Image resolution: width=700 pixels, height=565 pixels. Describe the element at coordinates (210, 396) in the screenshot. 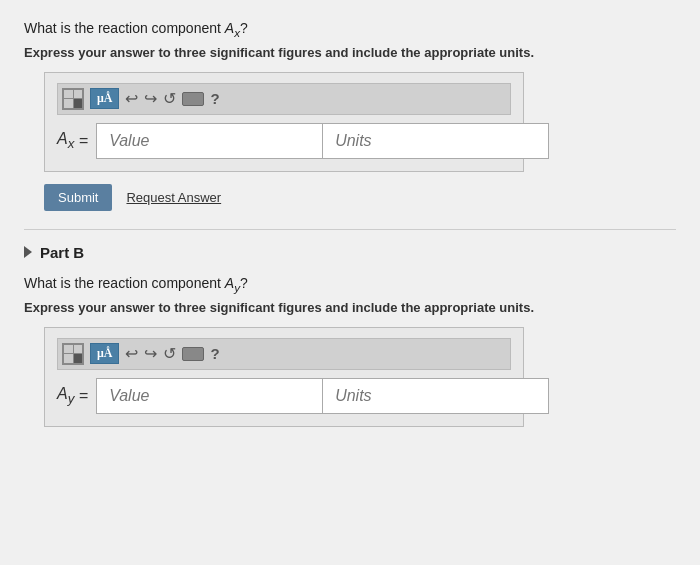

I see `part-b-value-input` at that location.